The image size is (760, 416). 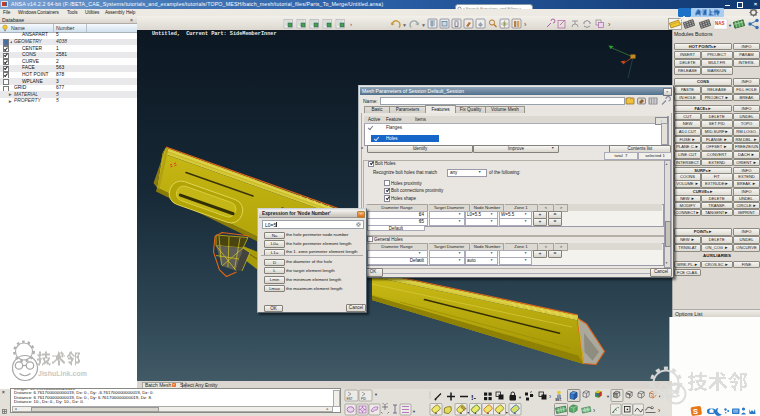 What do you see at coordinates (559, 400) in the screenshot?
I see `svg-text: ENT.` at bounding box center [559, 400].